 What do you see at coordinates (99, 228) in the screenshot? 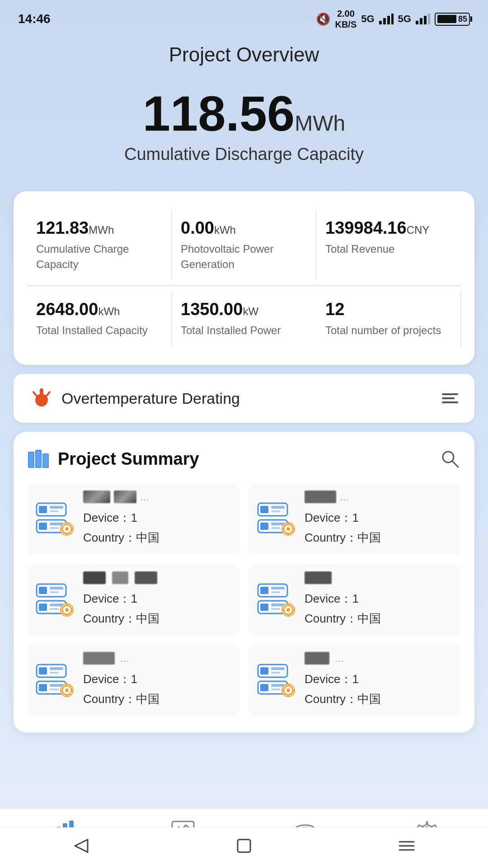
I see `stat-value-0: 121.83MWh` at bounding box center [99, 228].